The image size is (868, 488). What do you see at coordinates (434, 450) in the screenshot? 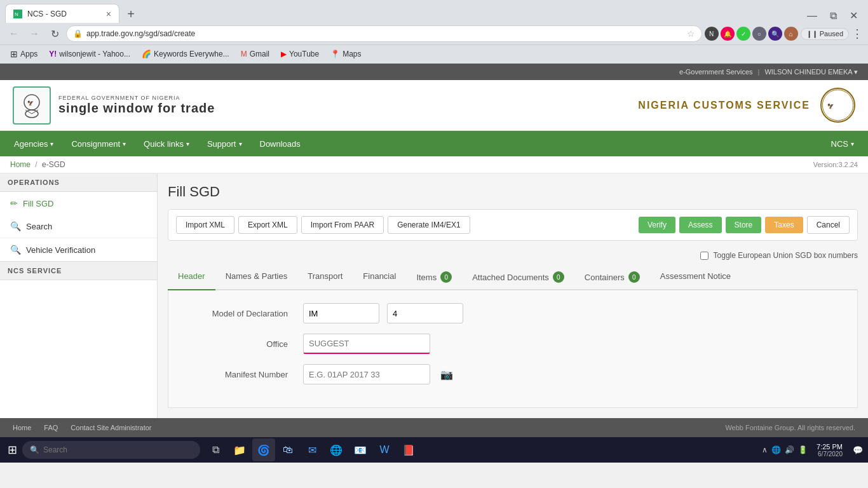
I see `taskbar: ⊞ 🔍 ⧉ 📁 🌀 🛍 ✉ 🌐 📧 W 📕` at bounding box center [434, 450].